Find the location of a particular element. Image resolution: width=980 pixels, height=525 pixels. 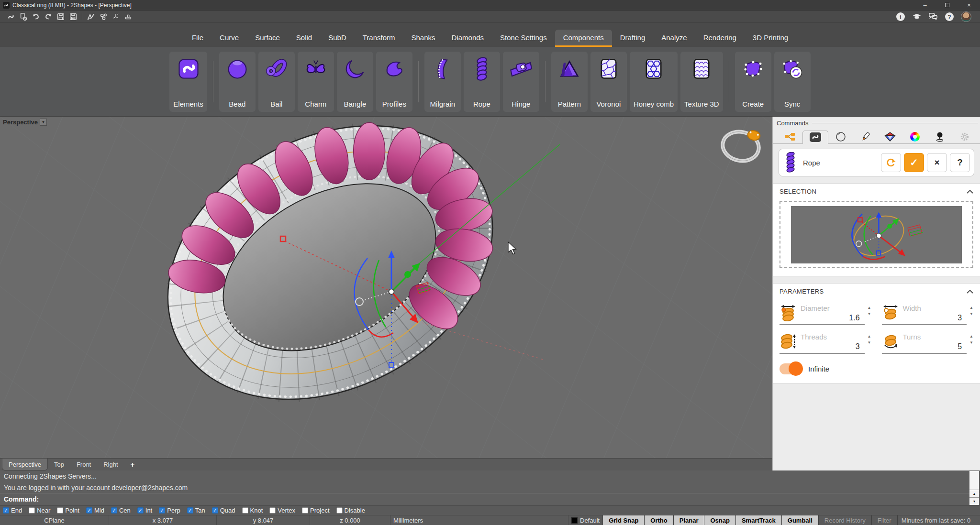

confirm-button: ✓ is located at coordinates (914, 163).